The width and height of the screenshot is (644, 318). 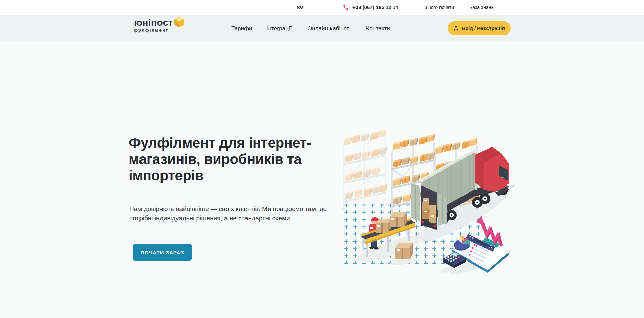 I want to click on floor-box, so click(x=404, y=251).